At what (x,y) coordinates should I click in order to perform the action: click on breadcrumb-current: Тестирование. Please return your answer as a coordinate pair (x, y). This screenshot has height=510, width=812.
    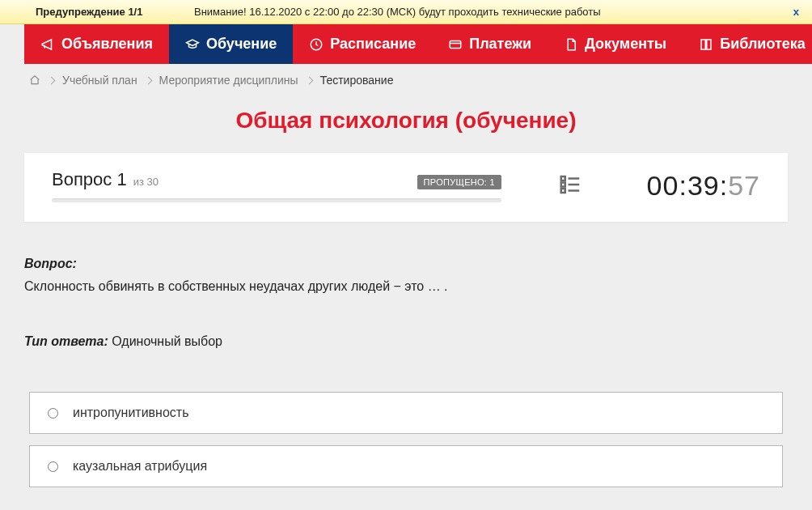
    Looking at the image, I should click on (357, 80).